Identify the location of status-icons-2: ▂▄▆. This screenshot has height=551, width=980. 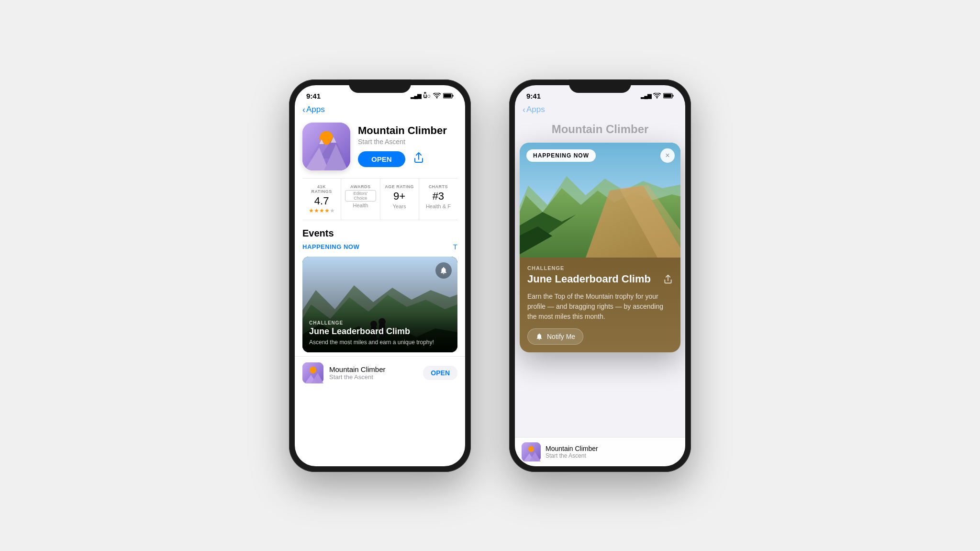
(657, 96).